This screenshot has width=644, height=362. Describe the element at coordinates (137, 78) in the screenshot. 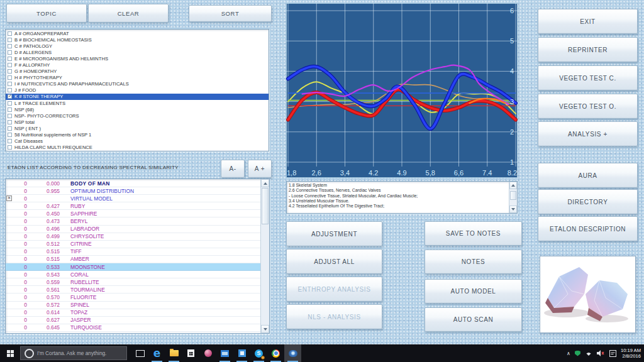

I see `category-item-h-phytotherapy: H # PHYTOTHERAPY` at that location.